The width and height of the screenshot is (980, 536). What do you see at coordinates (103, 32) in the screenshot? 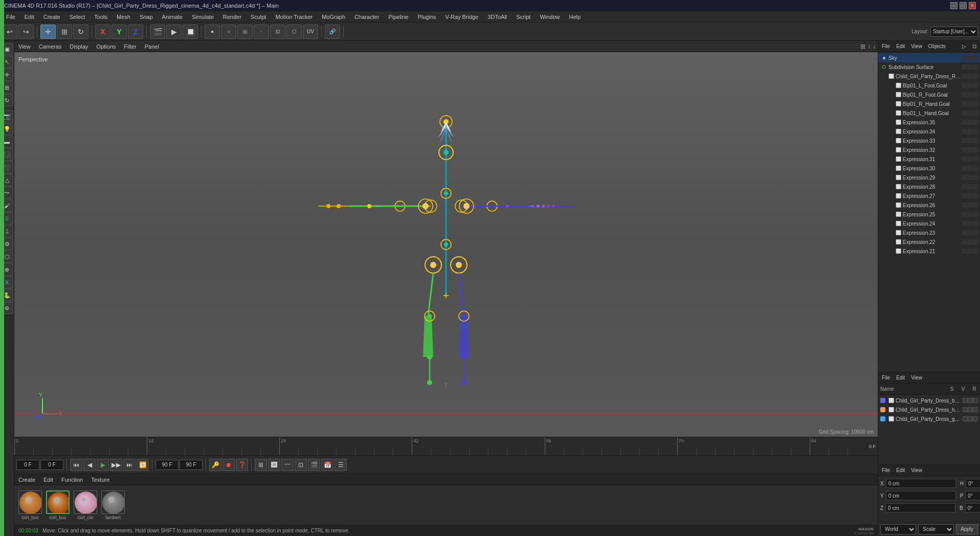
I see `x-axis-button: X` at bounding box center [103, 32].